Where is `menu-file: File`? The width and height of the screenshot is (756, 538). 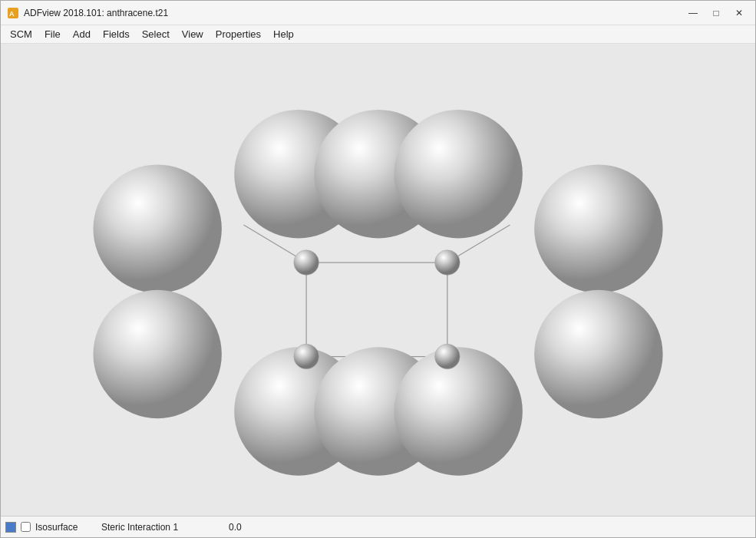
menu-file: File is located at coordinates (52, 34).